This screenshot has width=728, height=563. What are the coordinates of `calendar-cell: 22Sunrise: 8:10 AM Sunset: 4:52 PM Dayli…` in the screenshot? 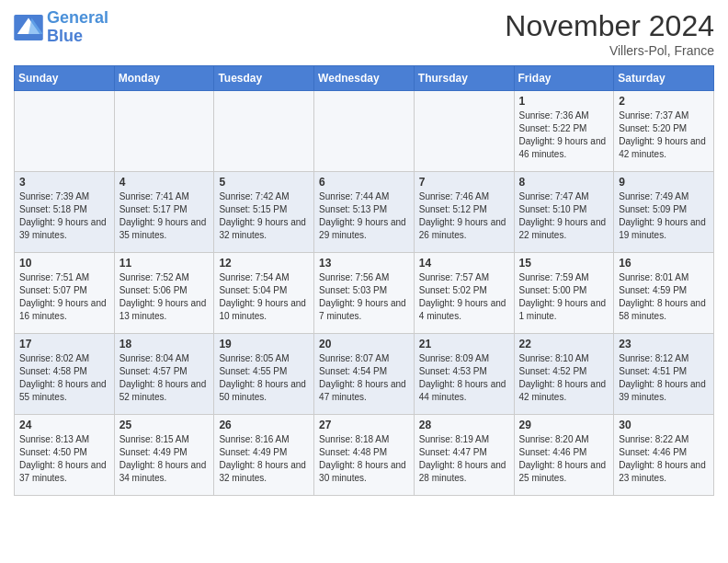 It's located at (564, 374).